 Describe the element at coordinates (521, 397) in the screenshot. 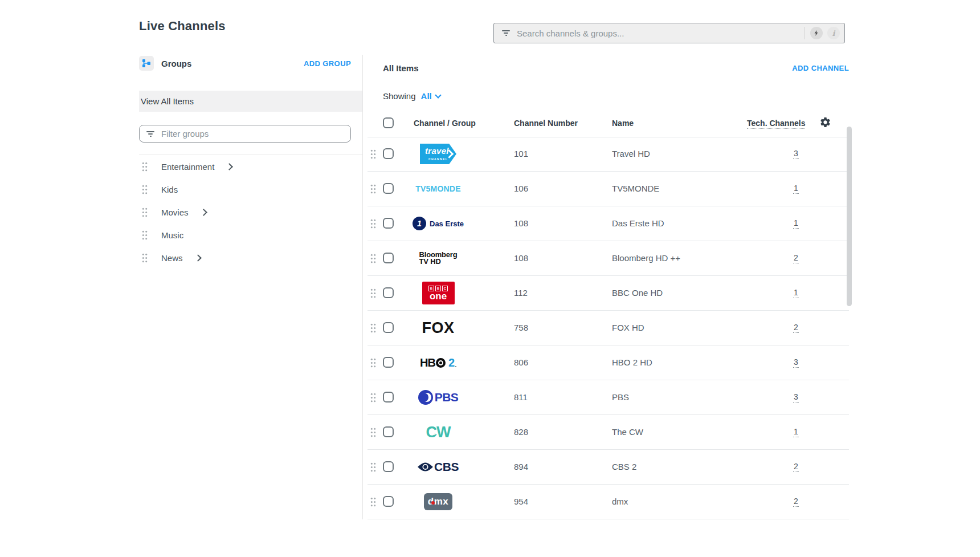

I see `channel-number: 811` at that location.